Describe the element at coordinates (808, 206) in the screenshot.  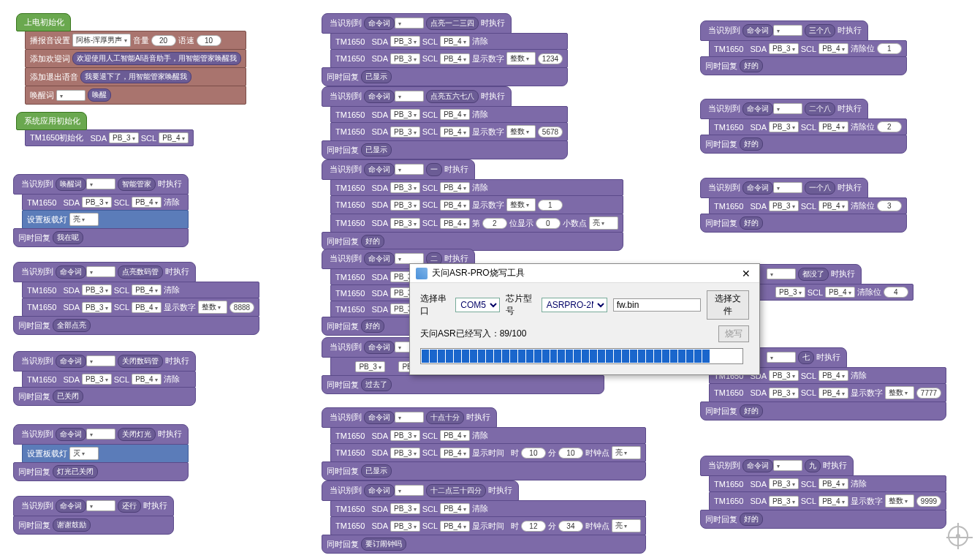
I see `row: TM1650 SDAPB_3SCLPB_4清除位3` at that location.